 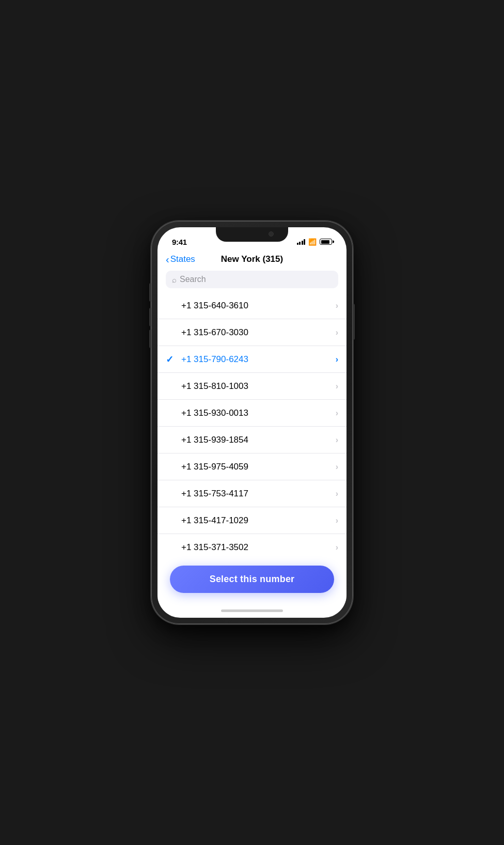 What do you see at coordinates (252, 611) in the screenshot?
I see `home-indicator` at bounding box center [252, 611].